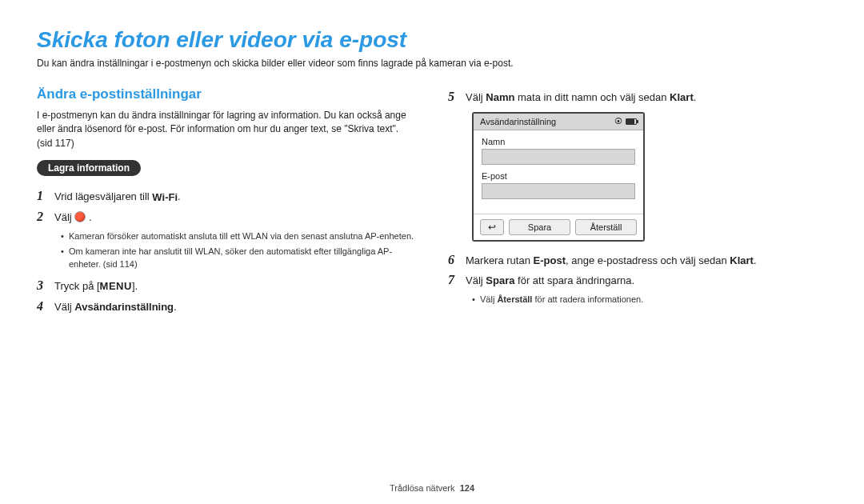  Describe the element at coordinates (492, 227) in the screenshot. I see `back-button: ↩` at that location.